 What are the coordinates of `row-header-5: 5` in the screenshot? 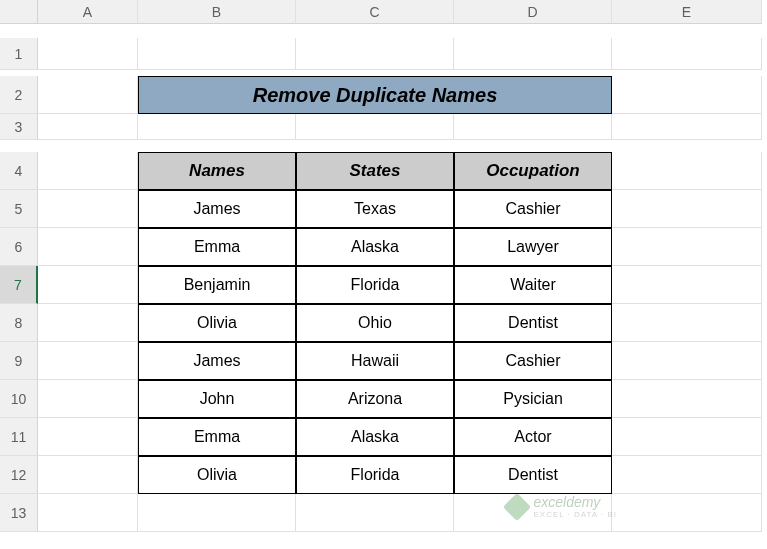 It's located at (19, 209).